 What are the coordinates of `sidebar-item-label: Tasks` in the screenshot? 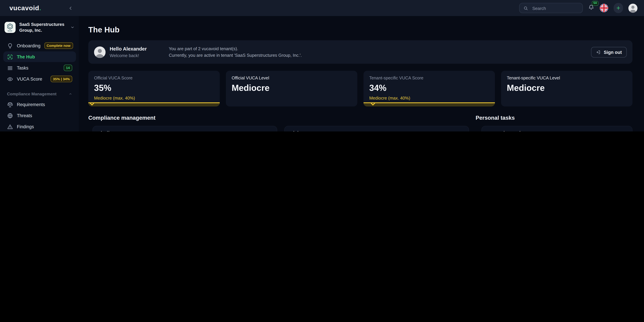 It's located at (38, 68).